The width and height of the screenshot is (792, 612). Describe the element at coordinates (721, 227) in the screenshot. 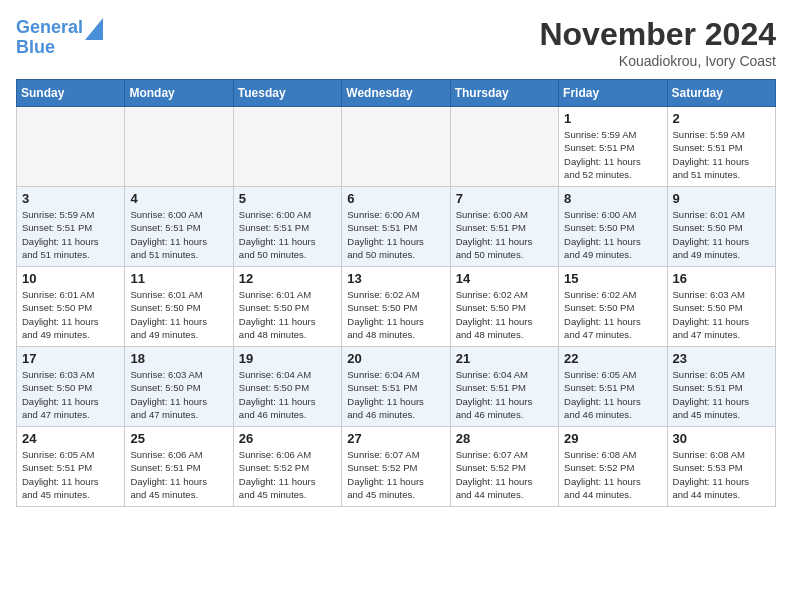

I see `calendar-cell: 9Sunrise: 6:01 AM Sunset: 5:50 PM Daylig…` at that location.